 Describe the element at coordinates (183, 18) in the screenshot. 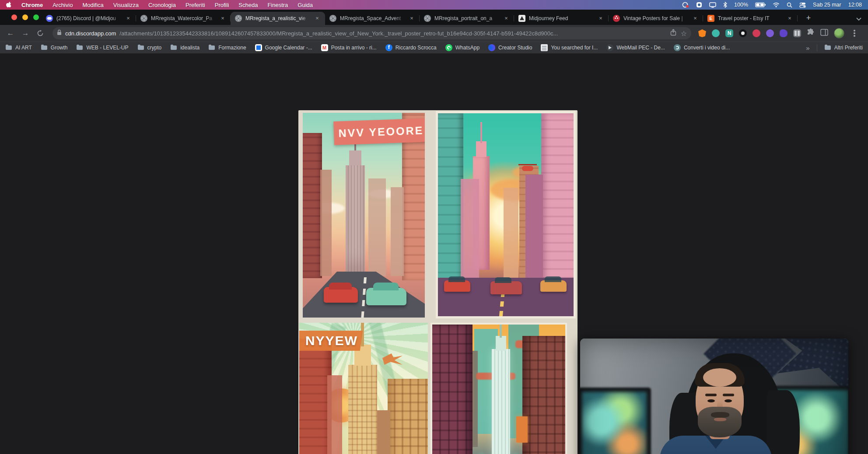

I see `tab-watercolor: MRregista_Watercolor_Pa ×` at that location.